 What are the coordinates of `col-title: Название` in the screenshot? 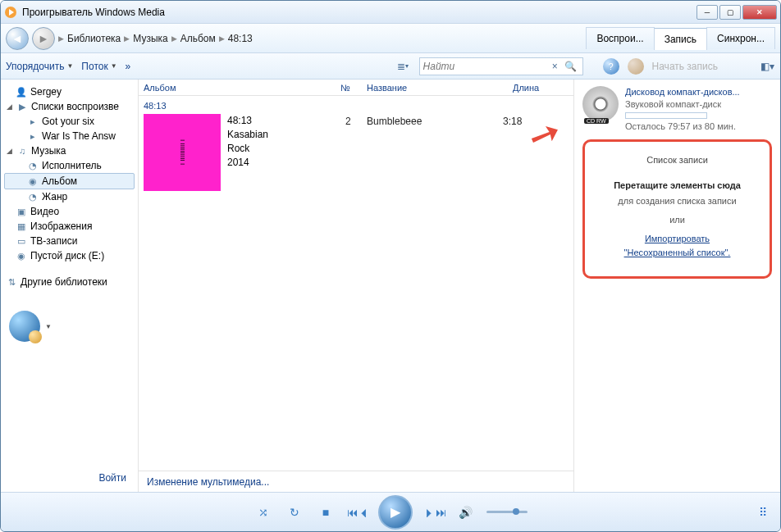 It's located at (435, 88).